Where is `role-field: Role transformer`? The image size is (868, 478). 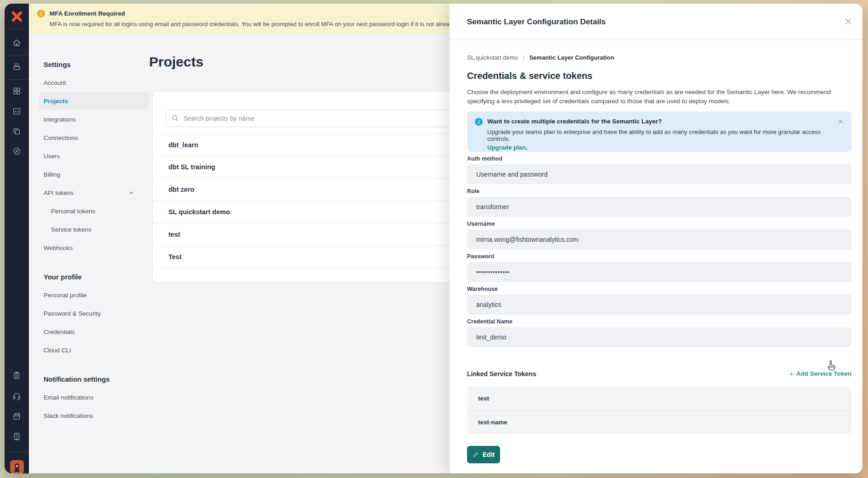
role-field: Role transformer is located at coordinates (659, 203).